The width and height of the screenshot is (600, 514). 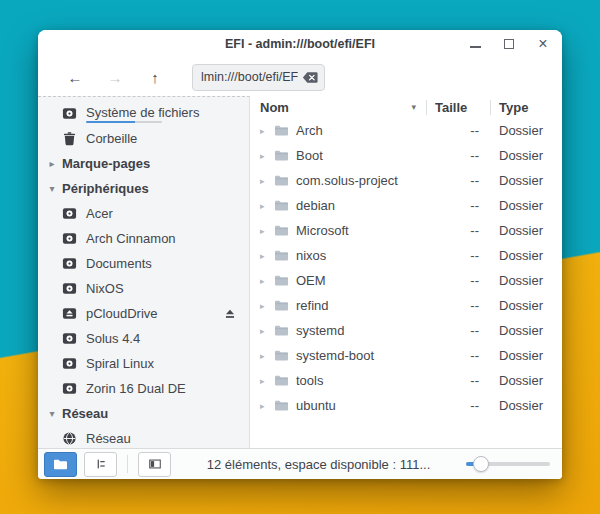 I want to click on file-row: ▸nixos--Dossier, so click(x=406, y=256).